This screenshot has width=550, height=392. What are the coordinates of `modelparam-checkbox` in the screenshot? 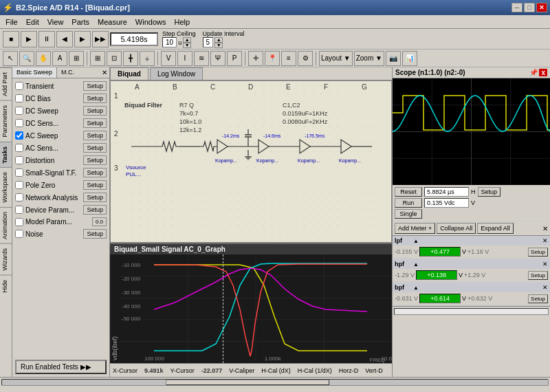 It's located at (19, 222).